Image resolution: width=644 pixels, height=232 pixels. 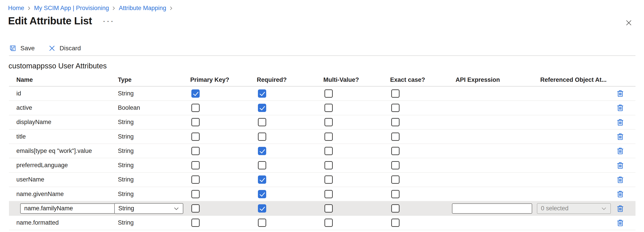 I want to click on breadcrumb: Home My SCIM App | Provisioning Attribut…, so click(x=90, y=8).